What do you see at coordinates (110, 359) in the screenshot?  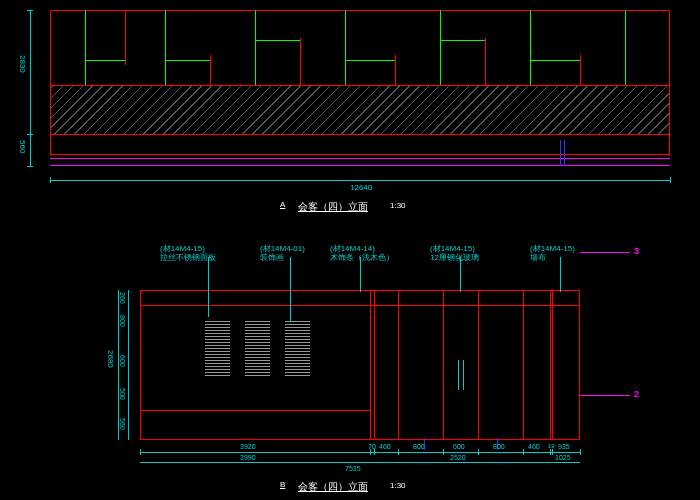 I see `lower-side-main: 2680` at bounding box center [110, 359].